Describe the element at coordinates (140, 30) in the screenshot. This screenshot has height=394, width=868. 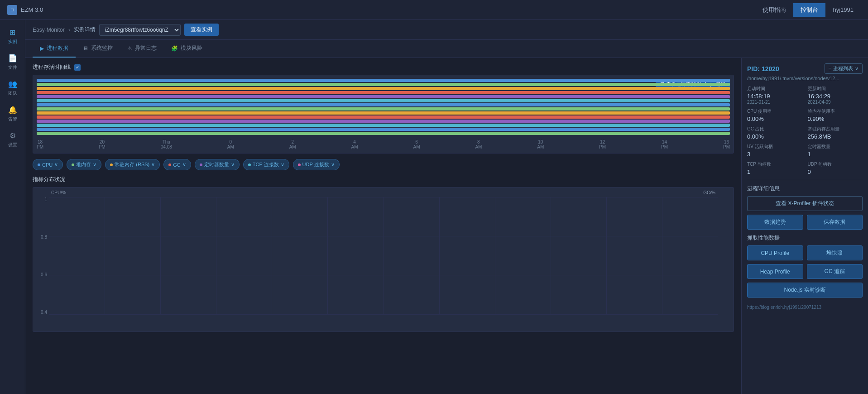
I see `instance-select: iZm5egr88rtfowtz6oo6qnZ` at that location.